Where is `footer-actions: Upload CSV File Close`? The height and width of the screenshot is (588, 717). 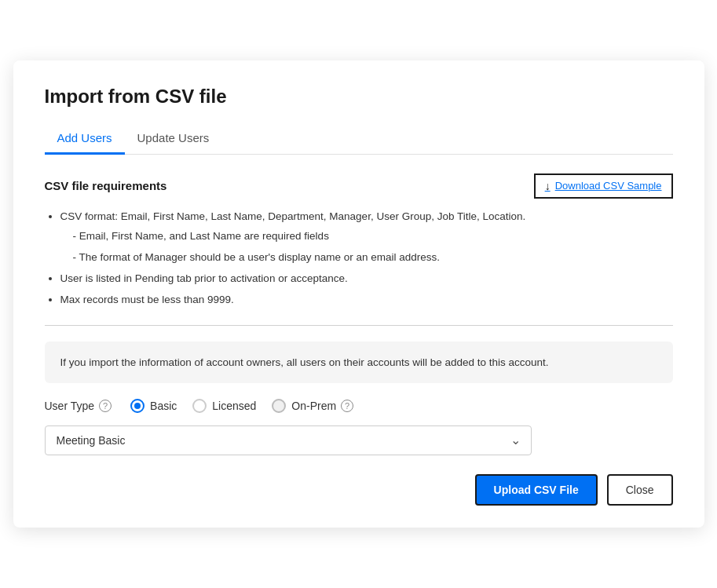
footer-actions: Upload CSV File Close is located at coordinates (359, 490).